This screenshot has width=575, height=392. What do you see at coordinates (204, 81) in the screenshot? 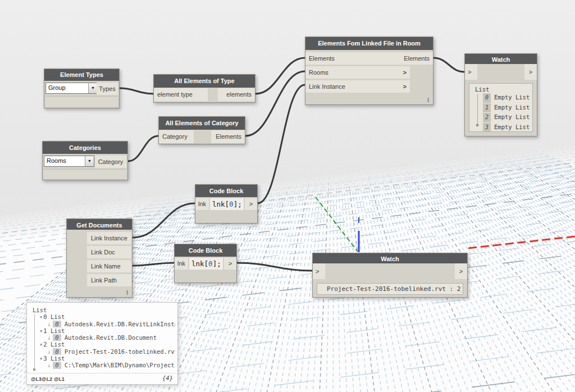
I see `node-title: All Elements of Type` at bounding box center [204, 81].